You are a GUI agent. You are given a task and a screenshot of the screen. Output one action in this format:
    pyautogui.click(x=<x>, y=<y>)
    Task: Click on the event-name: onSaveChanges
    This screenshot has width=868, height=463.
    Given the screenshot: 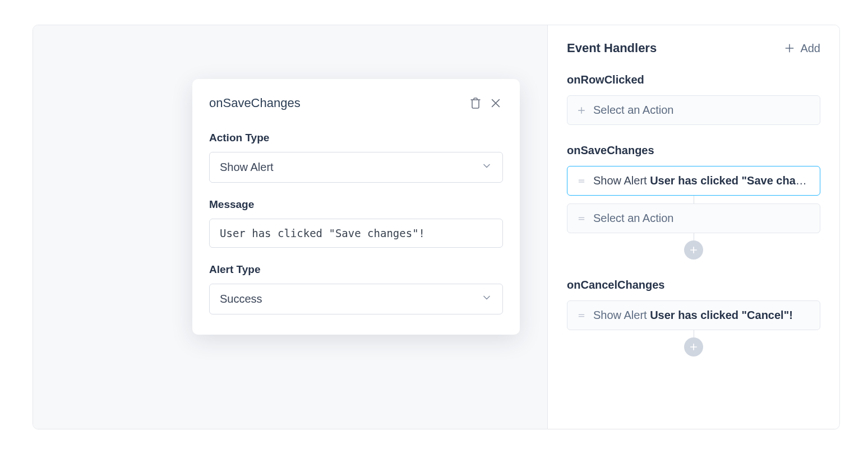 What is the action you would take?
    pyautogui.click(x=694, y=150)
    